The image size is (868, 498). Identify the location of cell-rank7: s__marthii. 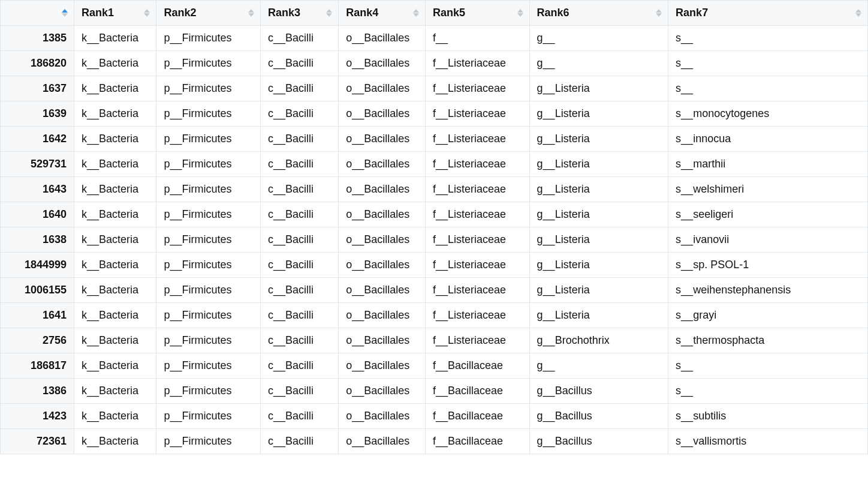
(768, 164).